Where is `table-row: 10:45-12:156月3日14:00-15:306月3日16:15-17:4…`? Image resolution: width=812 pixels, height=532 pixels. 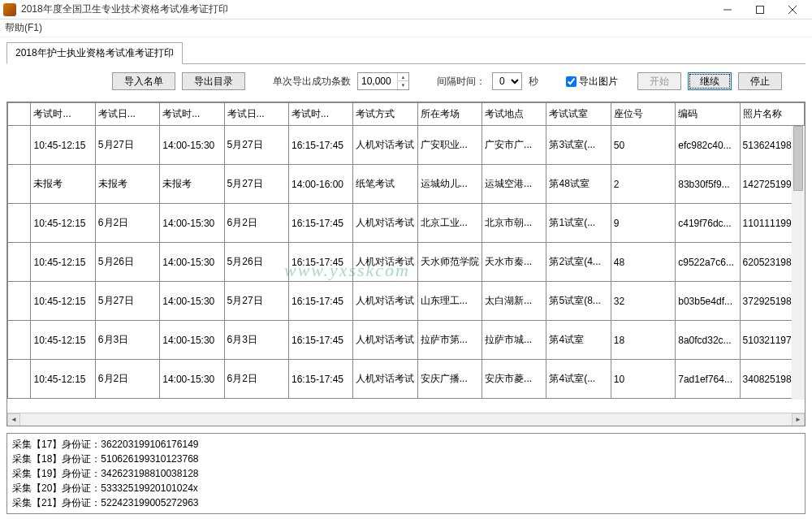
table-row: 10:45-12:156月3日14:00-15:306月3日16:15-17:4… is located at coordinates (406, 340).